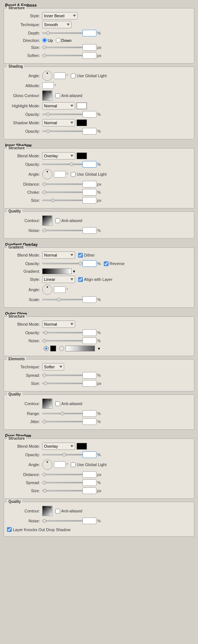 The width and height of the screenshot is (198, 644). What do you see at coordinates (62, 200) in the screenshot?
I see `size-slider-is` at bounding box center [62, 200].